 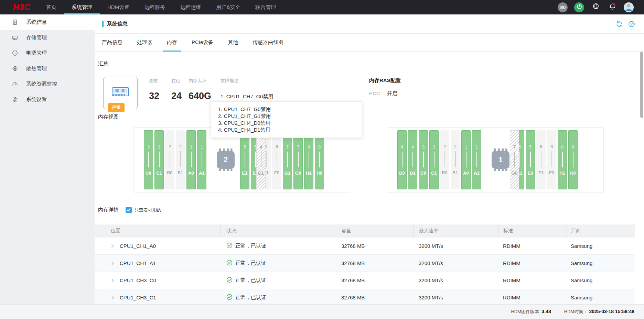 What do you see at coordinates (288, 147) in the screenshot?
I see `slot-channel-number: 7` at bounding box center [288, 147].